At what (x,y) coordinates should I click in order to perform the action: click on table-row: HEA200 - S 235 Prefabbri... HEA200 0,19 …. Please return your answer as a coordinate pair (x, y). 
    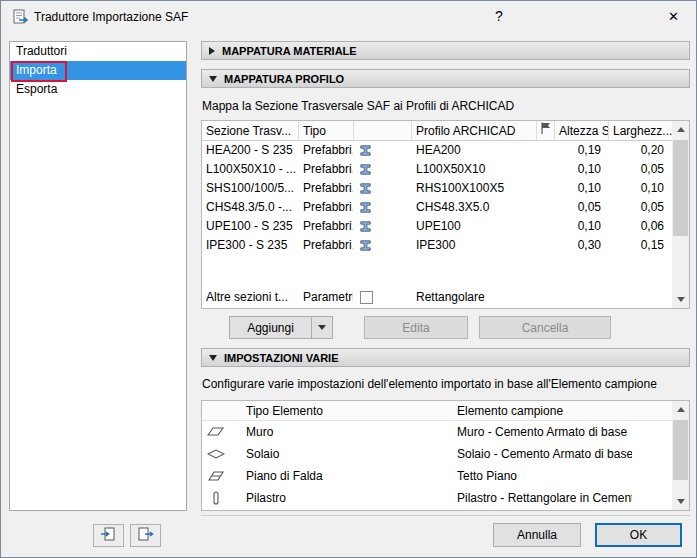
    Looking at the image, I should click on (437, 150).